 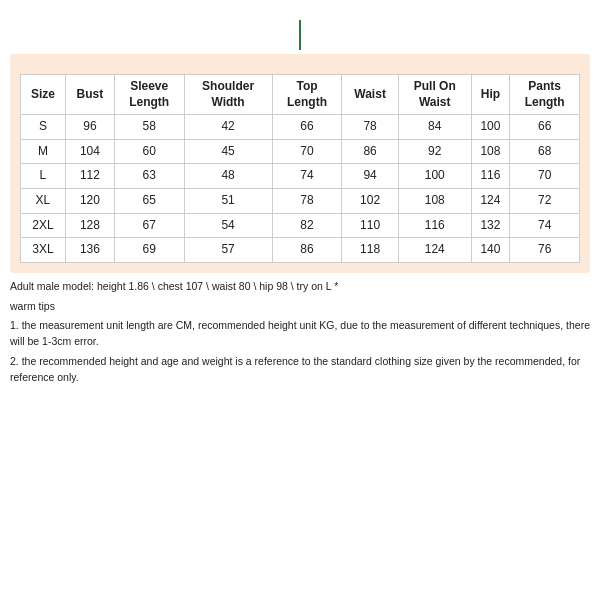 I want to click on table-header-cell: Bust, so click(x=90, y=95).